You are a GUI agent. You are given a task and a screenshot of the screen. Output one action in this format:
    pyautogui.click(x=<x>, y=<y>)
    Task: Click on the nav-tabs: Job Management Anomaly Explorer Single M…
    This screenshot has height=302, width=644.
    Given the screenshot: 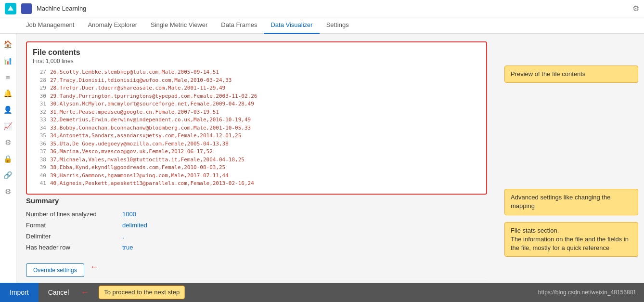 What is the action you would take?
    pyautogui.click(x=322, y=26)
    